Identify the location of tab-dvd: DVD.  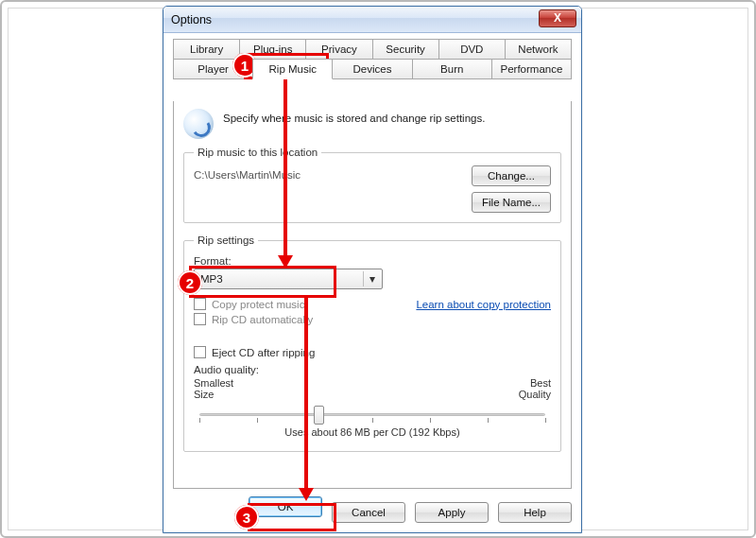
(472, 49).